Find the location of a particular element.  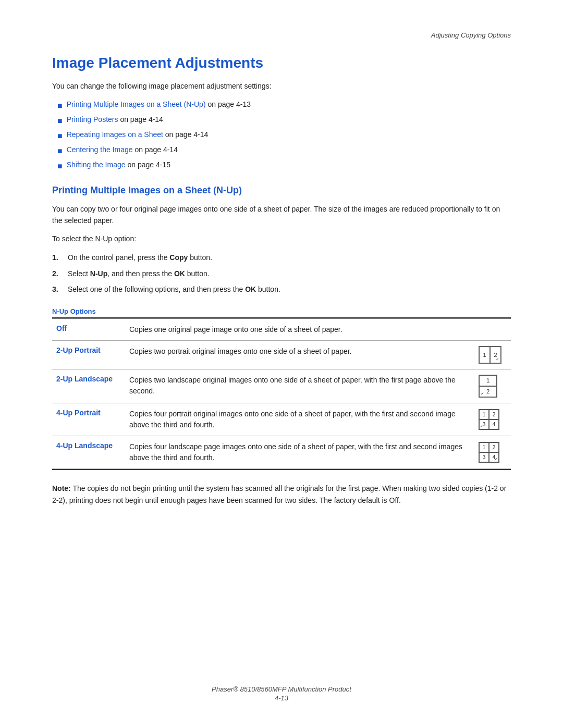

table-header-label: N-Up Options is located at coordinates (282, 313).